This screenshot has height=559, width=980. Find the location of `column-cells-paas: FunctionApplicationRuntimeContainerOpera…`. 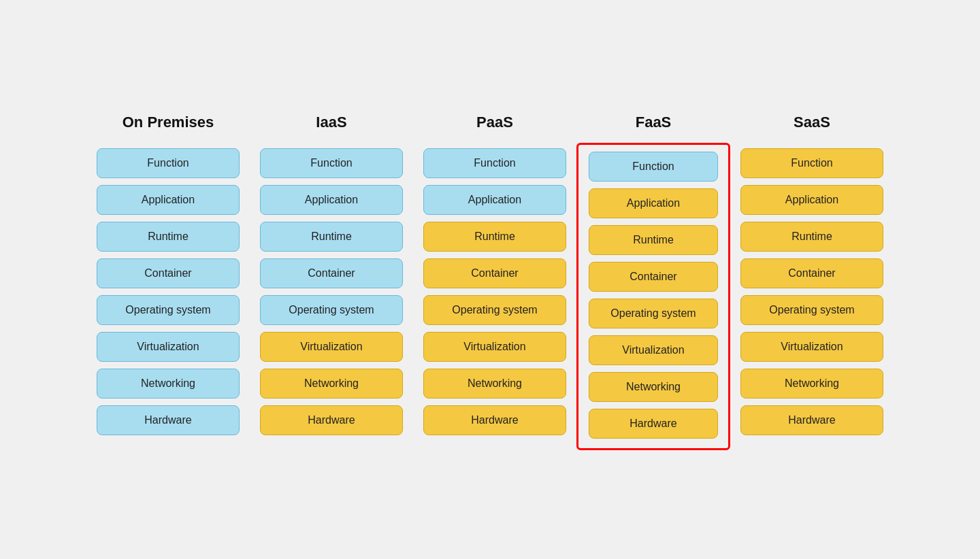

column-cells-paas: FunctionApplicationRuntimeContainerOpera… is located at coordinates (495, 292).